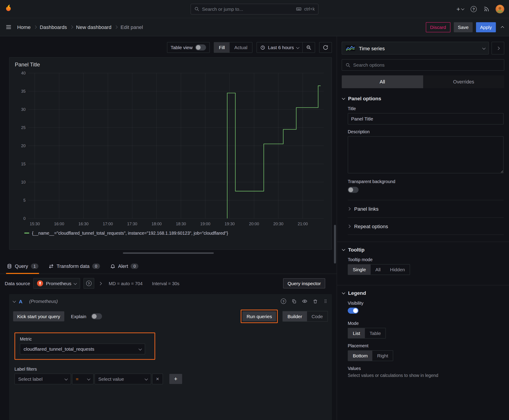  I want to click on panel-options-header: Panel options, so click(423, 98).